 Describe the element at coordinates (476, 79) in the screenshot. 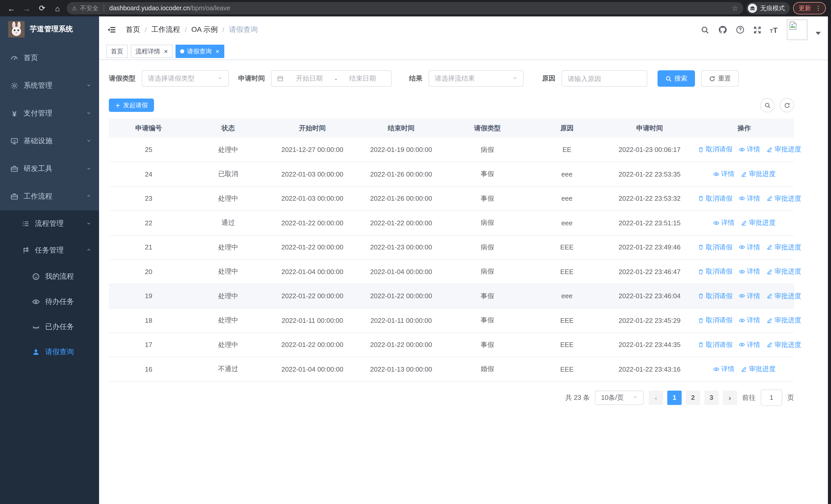

I see `result-select: 请选择流结果` at that location.